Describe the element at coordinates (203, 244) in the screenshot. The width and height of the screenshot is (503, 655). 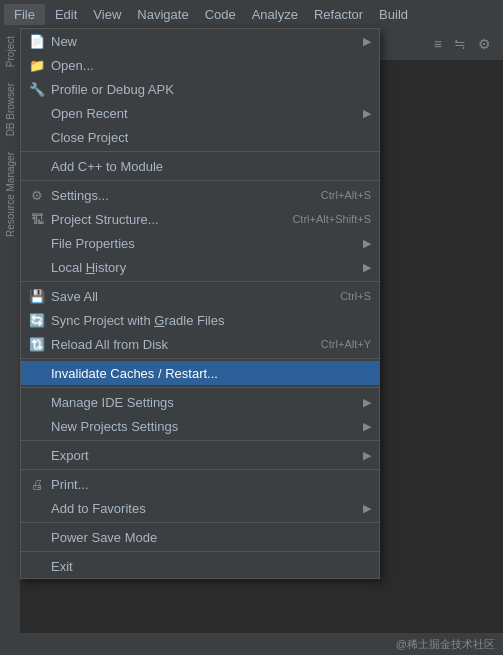
I see `file-properties-label: File Properties` at that location.